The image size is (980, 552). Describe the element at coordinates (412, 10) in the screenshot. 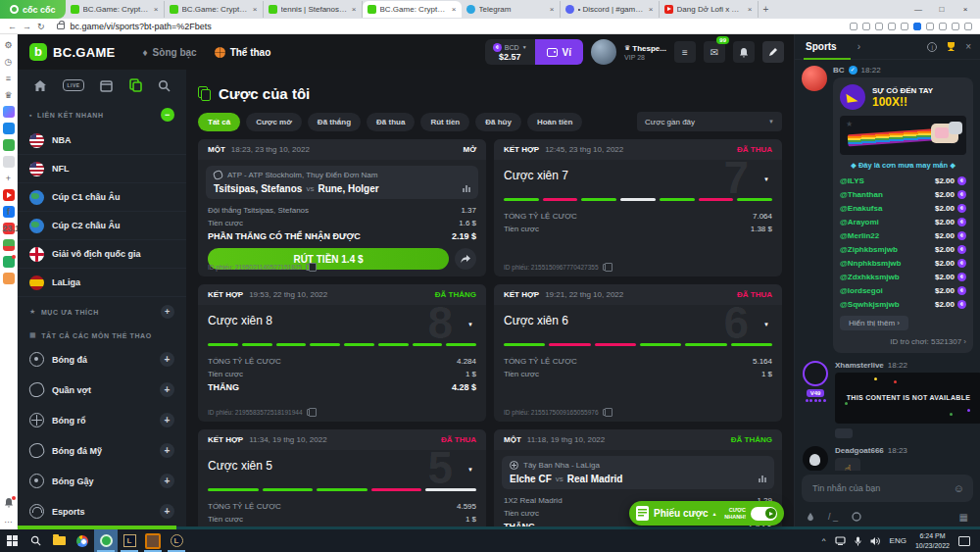

I see `browser-tab-active: BC.Game: Crypto Casino ×` at that location.